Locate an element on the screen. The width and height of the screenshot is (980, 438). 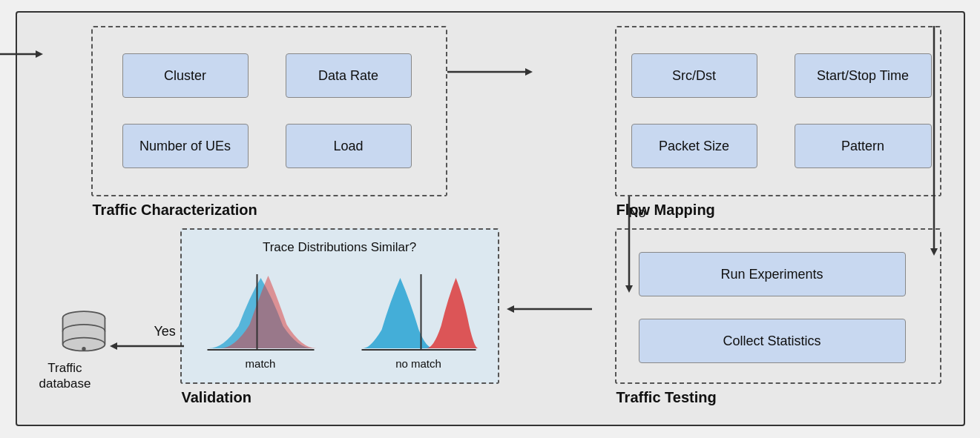
start-stop-button: Start/Stop Time is located at coordinates (864, 76).